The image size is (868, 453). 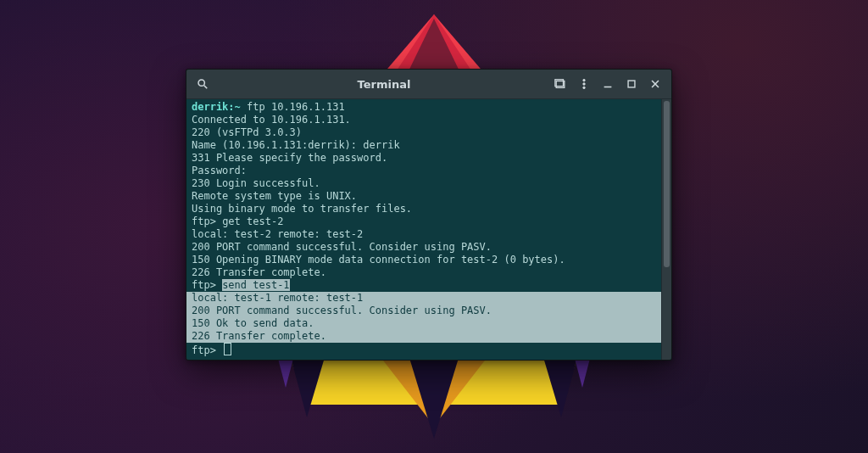 I want to click on shell-prompt: derrik:~, so click(x=219, y=107).